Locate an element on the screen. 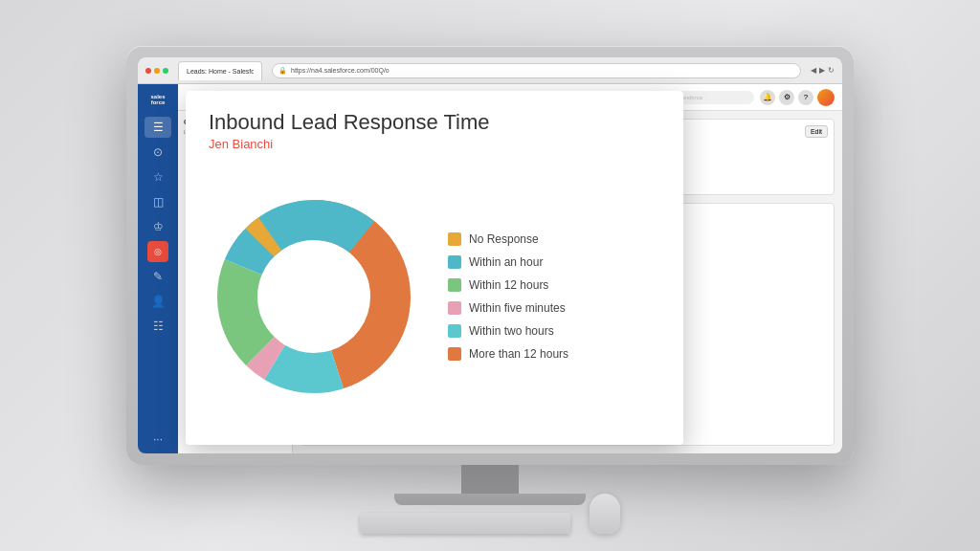 The image size is (980, 551). notifications-icon: 🔔 is located at coordinates (768, 98).